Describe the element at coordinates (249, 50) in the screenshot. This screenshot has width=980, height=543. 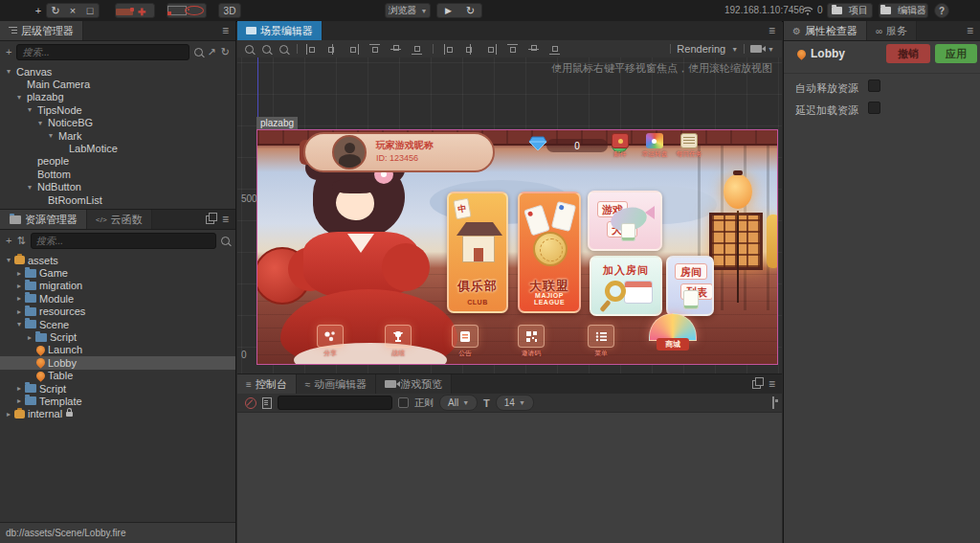
I see `zoom-out-icon` at that location.